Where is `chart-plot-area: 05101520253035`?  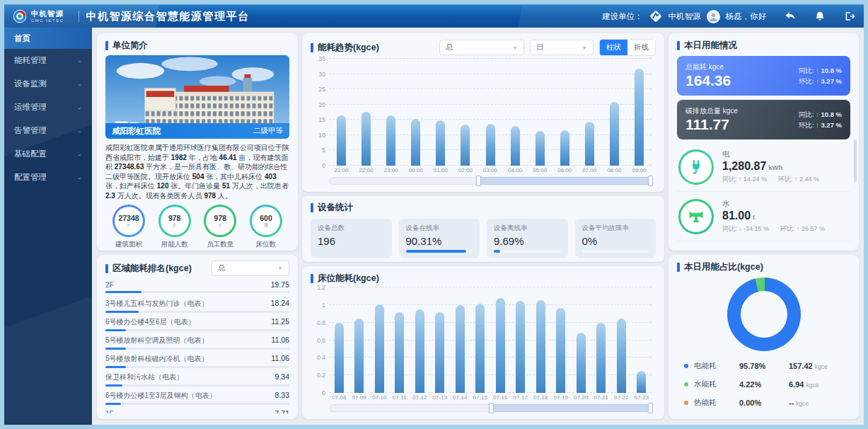 chart-plot-area: 05101520253035 is located at coordinates (490, 112).